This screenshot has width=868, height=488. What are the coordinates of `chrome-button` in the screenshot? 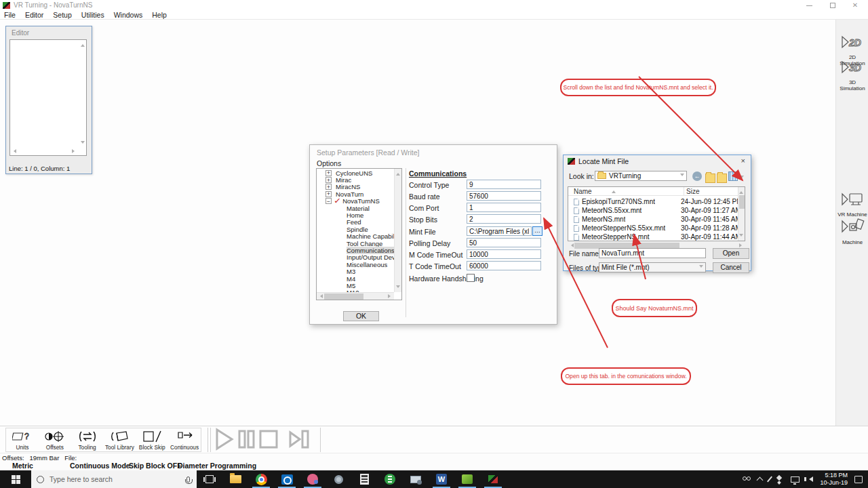 It's located at (261, 479).